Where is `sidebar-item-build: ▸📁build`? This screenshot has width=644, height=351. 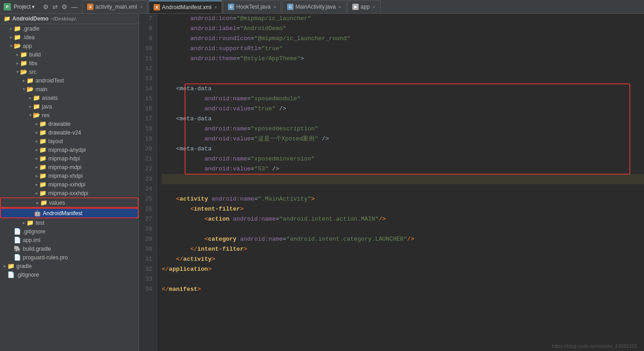 sidebar-item-build: ▸📁build is located at coordinates (69, 55).